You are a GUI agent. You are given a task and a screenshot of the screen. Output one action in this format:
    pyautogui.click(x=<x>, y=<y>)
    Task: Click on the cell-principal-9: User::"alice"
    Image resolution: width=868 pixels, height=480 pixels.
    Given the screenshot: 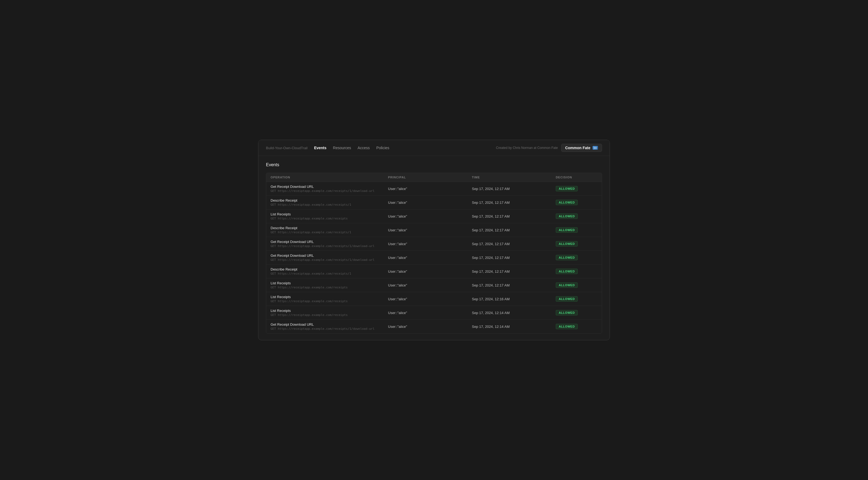 What is the action you would take?
    pyautogui.click(x=426, y=313)
    